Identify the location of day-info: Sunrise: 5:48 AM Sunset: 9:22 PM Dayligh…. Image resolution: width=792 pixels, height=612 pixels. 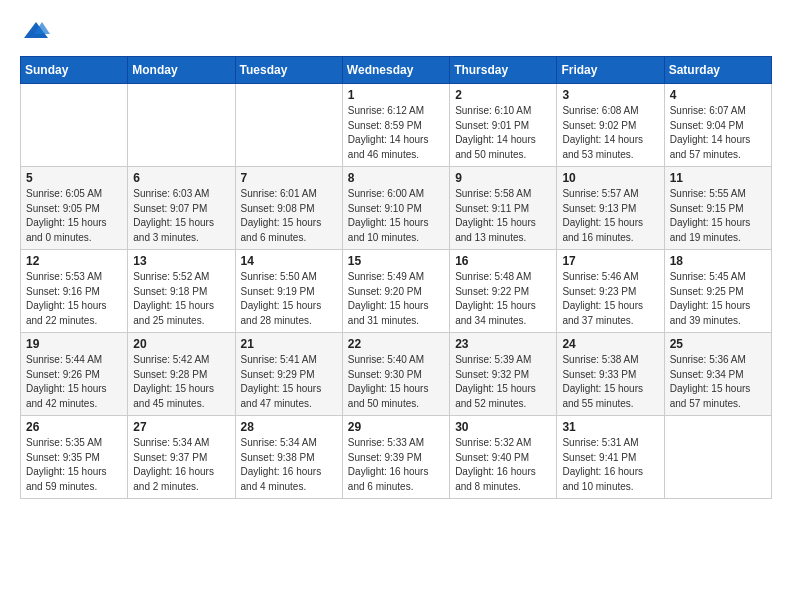
(503, 299).